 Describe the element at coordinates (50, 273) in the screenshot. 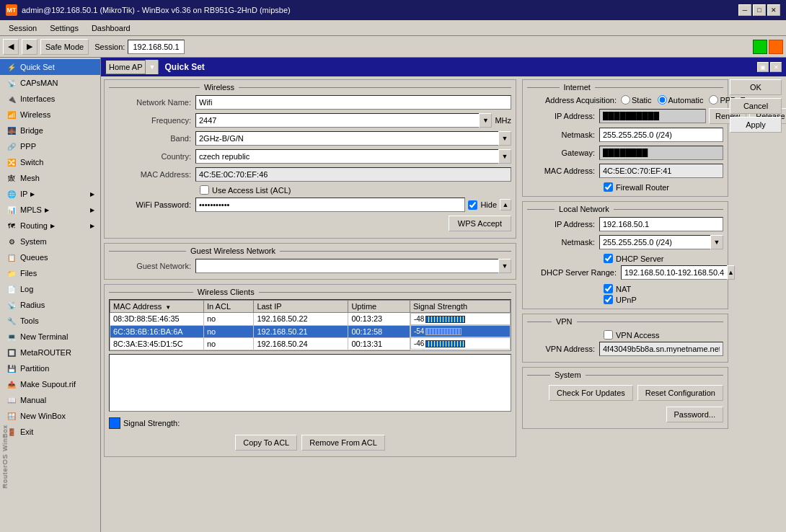

I see `sidebar-item-files: 📁 Files` at that location.